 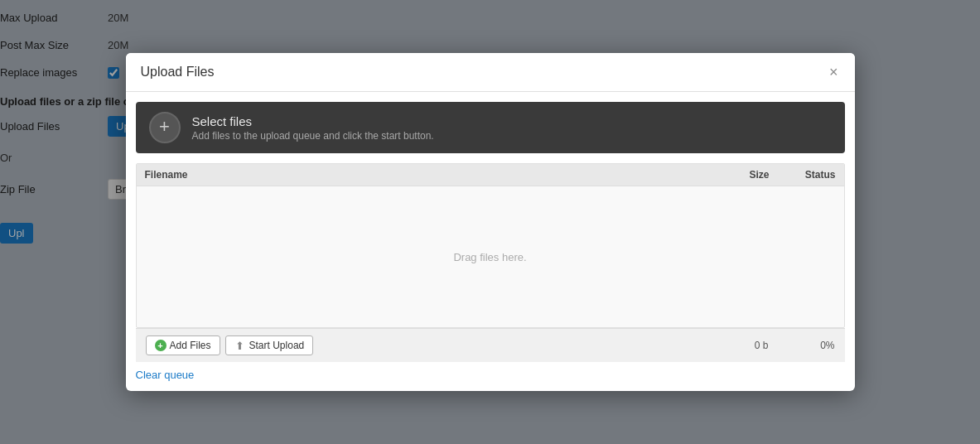 I want to click on add-files-label: Add Files, so click(x=191, y=345).